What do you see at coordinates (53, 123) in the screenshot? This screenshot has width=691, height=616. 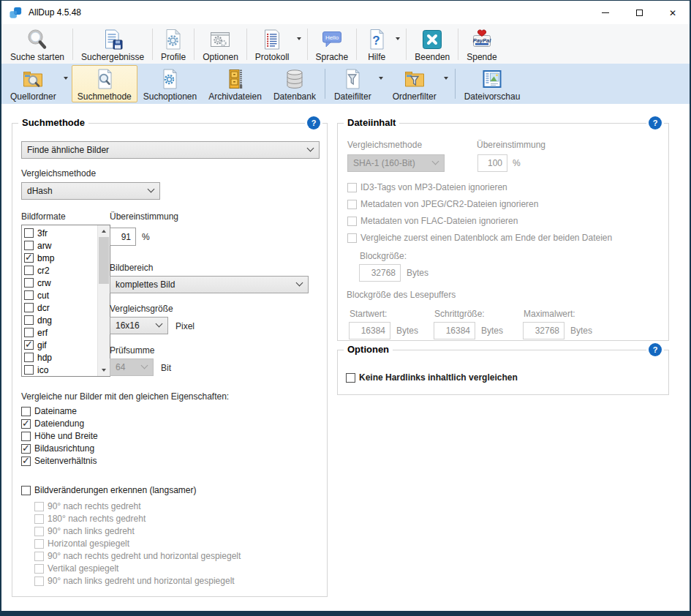 I see `group-title: Suchmethode` at bounding box center [53, 123].